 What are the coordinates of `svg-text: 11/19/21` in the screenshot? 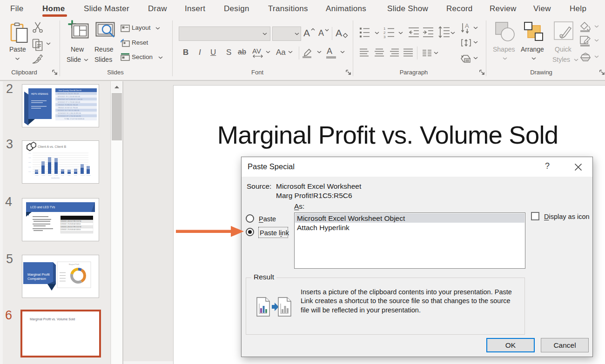 It's located at (88, 175).